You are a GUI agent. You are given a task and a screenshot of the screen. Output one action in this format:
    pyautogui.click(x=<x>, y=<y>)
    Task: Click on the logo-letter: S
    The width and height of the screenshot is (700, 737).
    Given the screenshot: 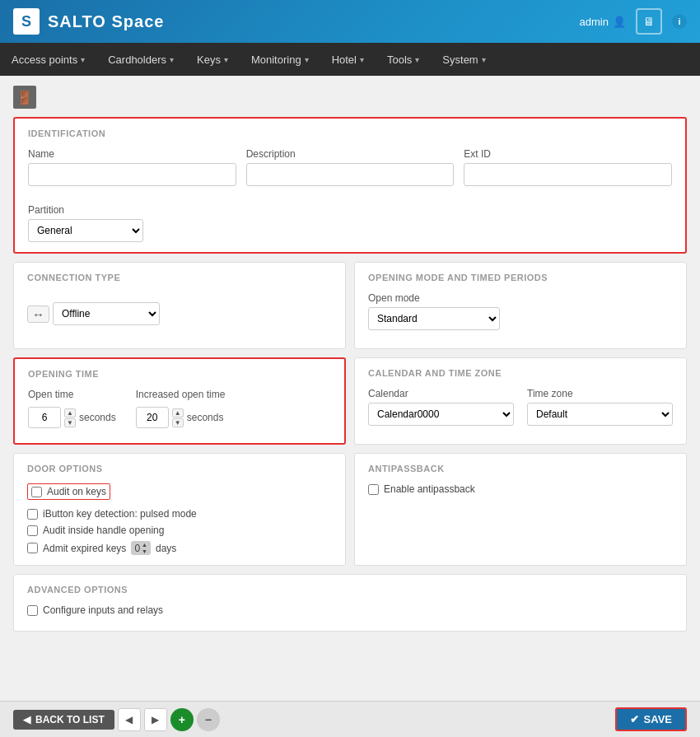 What is the action you would take?
    pyautogui.click(x=26, y=21)
    